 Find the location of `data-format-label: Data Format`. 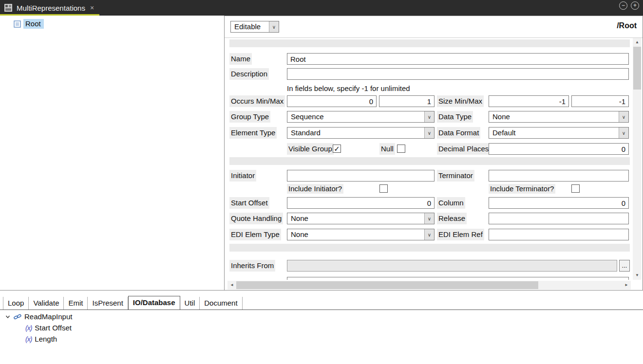

data-format-label: Data Format is located at coordinates (459, 133).